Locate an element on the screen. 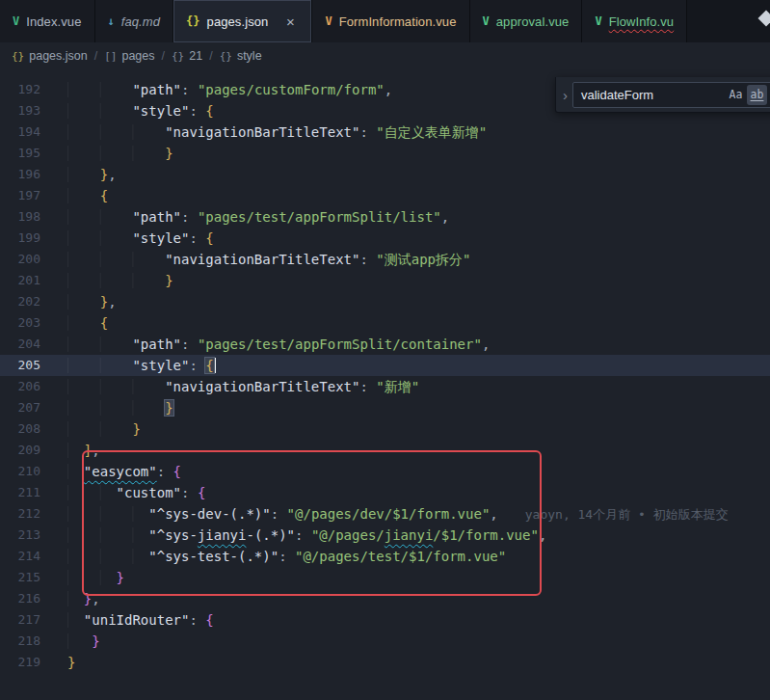 Image resolution: width=770 pixels, height=700 pixels. code-line-198: 198 "path": "pages/test/appFormSplit/lis… is located at coordinates (385, 217).